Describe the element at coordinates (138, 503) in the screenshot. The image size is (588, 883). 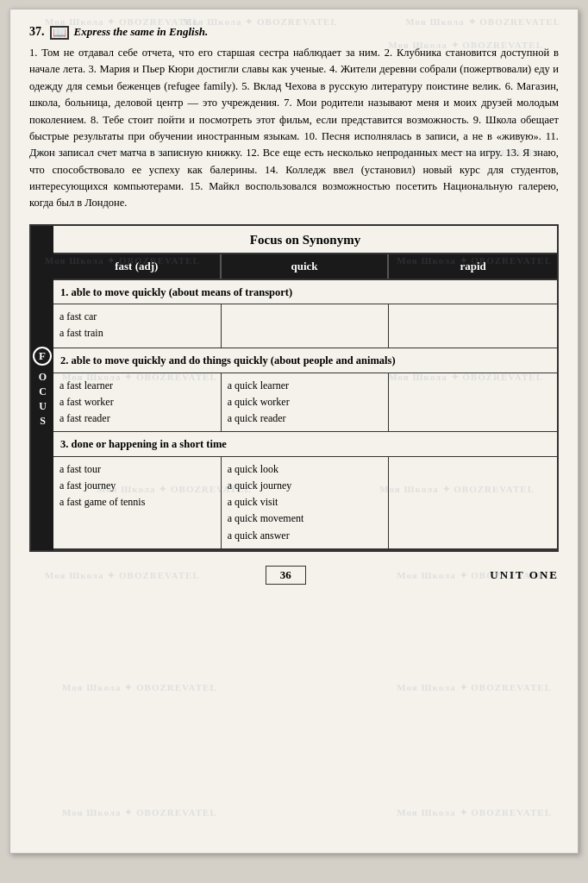
I see `section-3-cell-1: a fast tour a fast journey a fast game o…` at that location.